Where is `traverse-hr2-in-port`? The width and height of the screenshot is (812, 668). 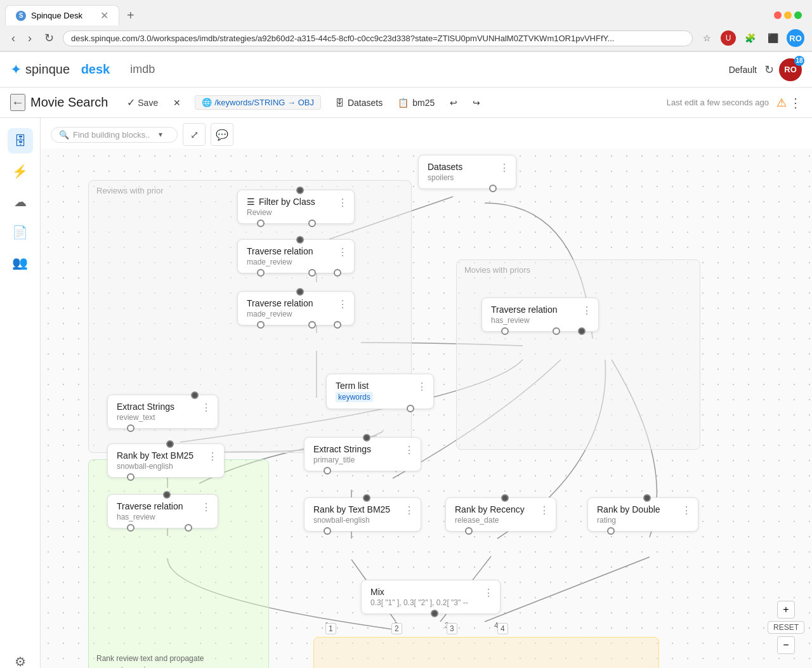 traverse-hr2-in-port is located at coordinates (131, 528).